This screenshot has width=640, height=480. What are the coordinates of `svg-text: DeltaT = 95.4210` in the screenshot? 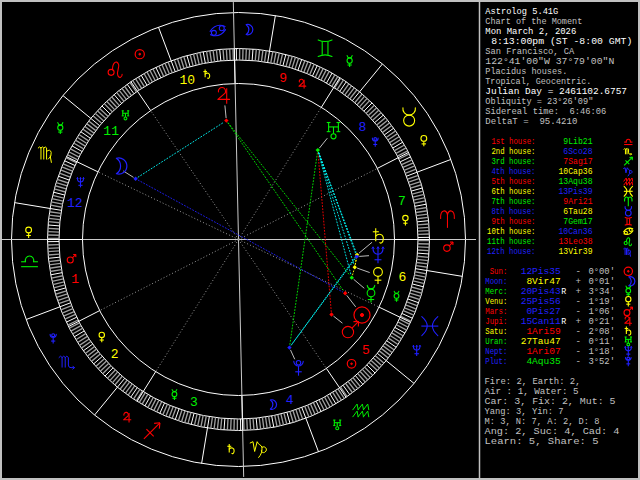 It's located at (531, 122).